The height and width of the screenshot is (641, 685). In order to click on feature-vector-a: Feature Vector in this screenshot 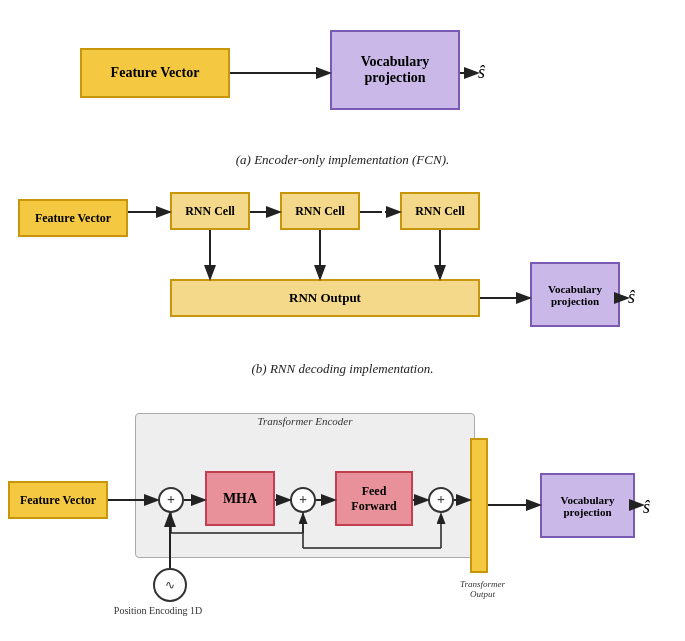, I will do `click(155, 73)`.